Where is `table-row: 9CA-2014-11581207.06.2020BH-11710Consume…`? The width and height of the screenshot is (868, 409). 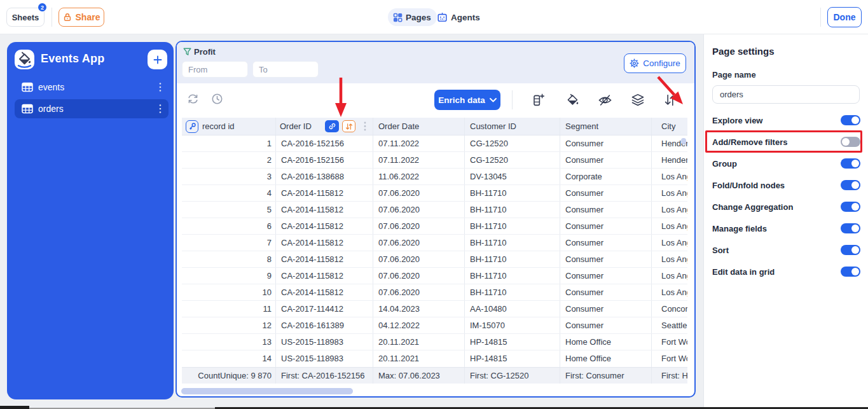 table-row: 9CA-2014-11581207.06.2020BH-11710Consume… is located at coordinates (435, 276).